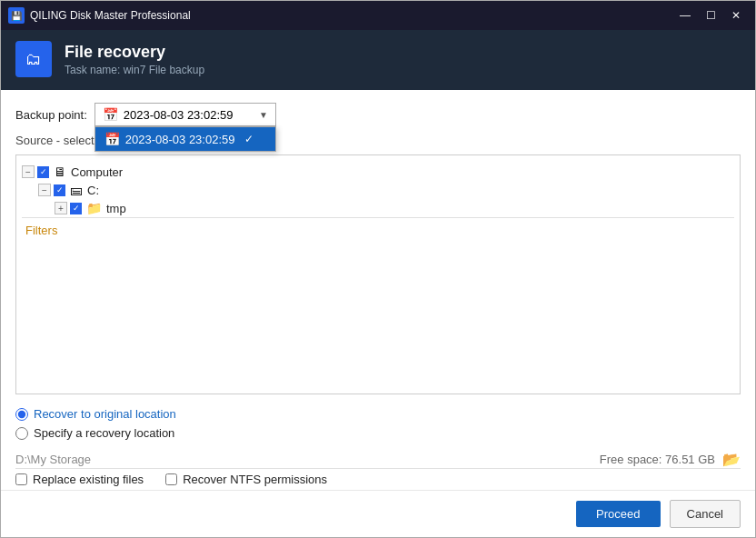  I want to click on filters-label: Filters, so click(42, 231).